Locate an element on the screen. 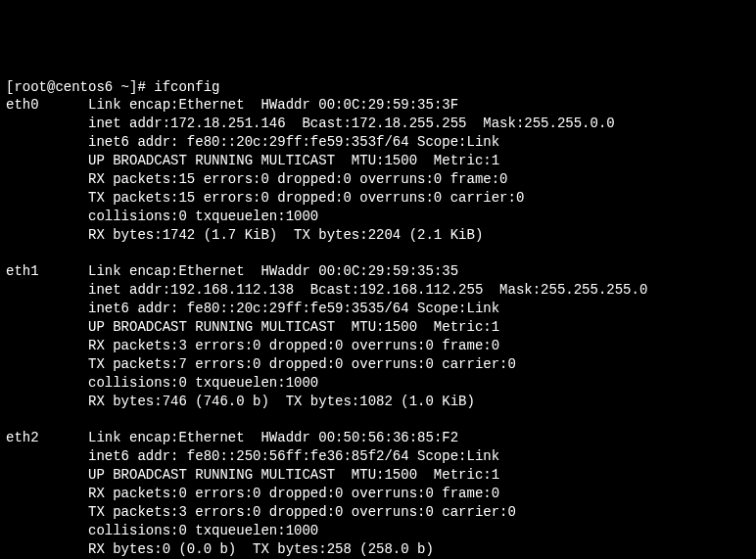 This screenshot has width=756, height=559. iface-line: RX bytes:0 (0.0 b) TX bytes:258 (258.0 b… is located at coordinates (378, 550).